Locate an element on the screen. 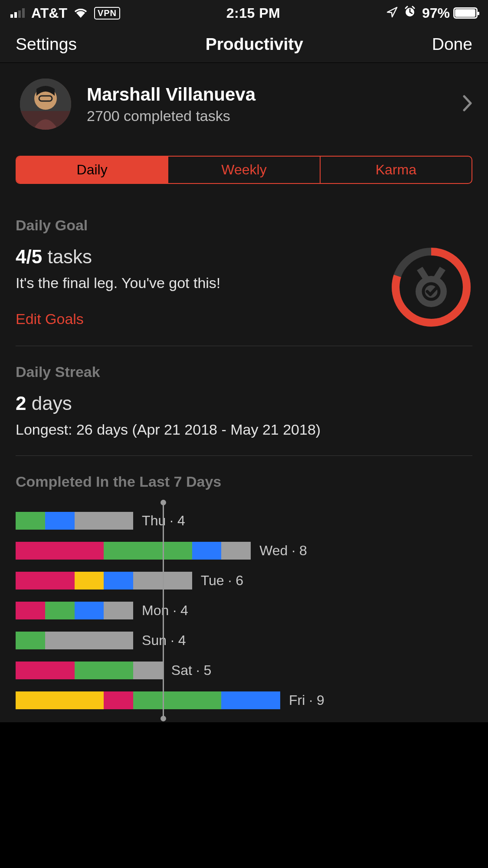 The image size is (488, 868). progress-ring is located at coordinates (431, 287).